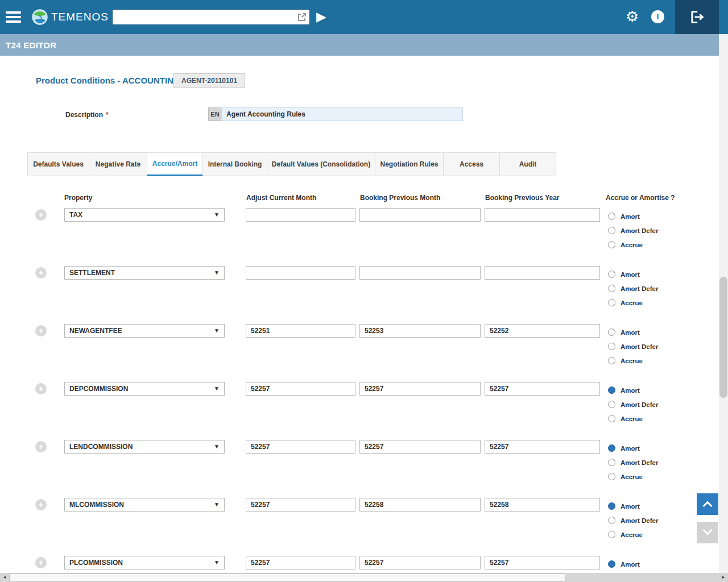  I want to click on tab-negative-rate: Negative Rate, so click(118, 164).